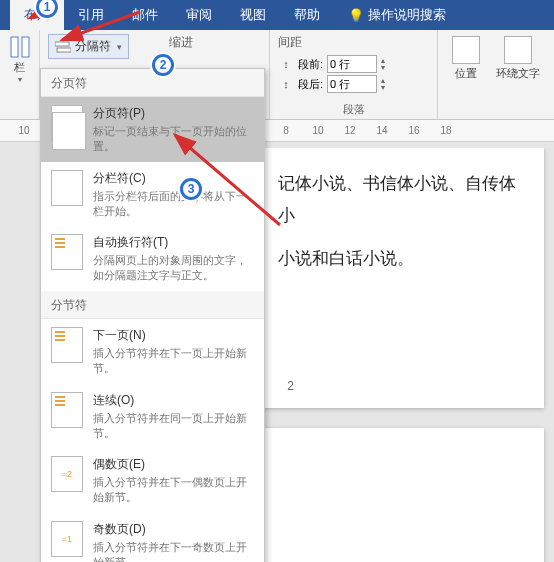  Describe the element at coordinates (67, 252) in the screenshot. I see `wrap-break-icon` at that location.